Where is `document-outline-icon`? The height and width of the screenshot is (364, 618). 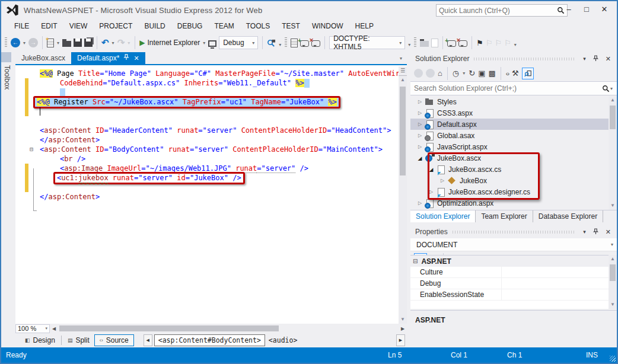 document-outline-icon is located at coordinates (294, 43).